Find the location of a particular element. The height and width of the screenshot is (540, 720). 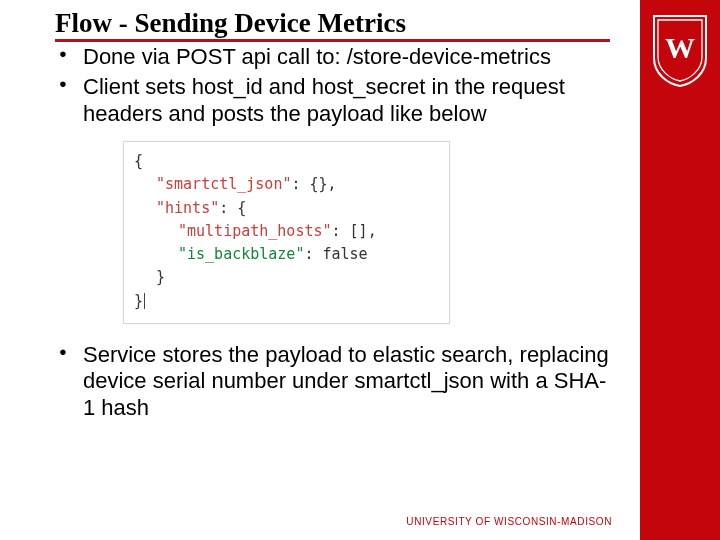

code-key: "multipath_hosts" is located at coordinates (255, 231).